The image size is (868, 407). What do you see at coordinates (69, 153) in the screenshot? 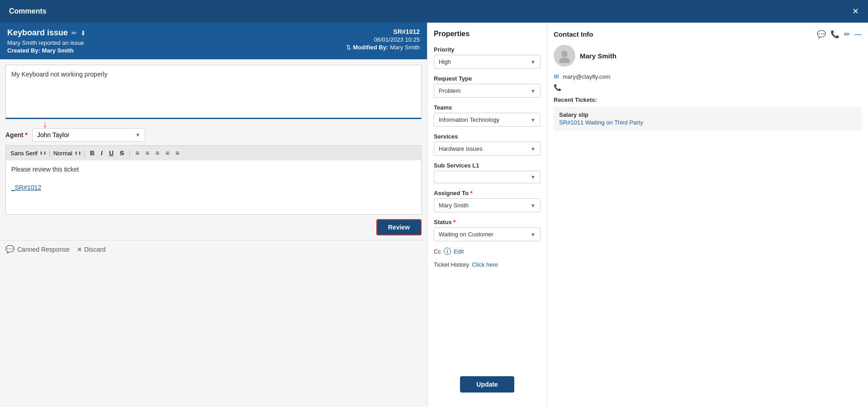
I see `font-size-wrapper: Normal ⬆⬇` at bounding box center [69, 153].